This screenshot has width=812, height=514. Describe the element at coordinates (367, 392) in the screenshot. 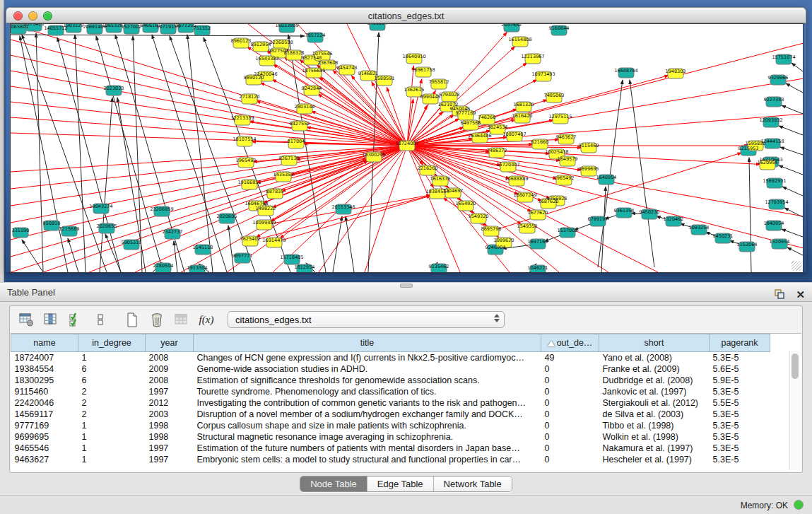

I see `cell-title: Tourette syndrome. Phenomenology and cla…` at that location.